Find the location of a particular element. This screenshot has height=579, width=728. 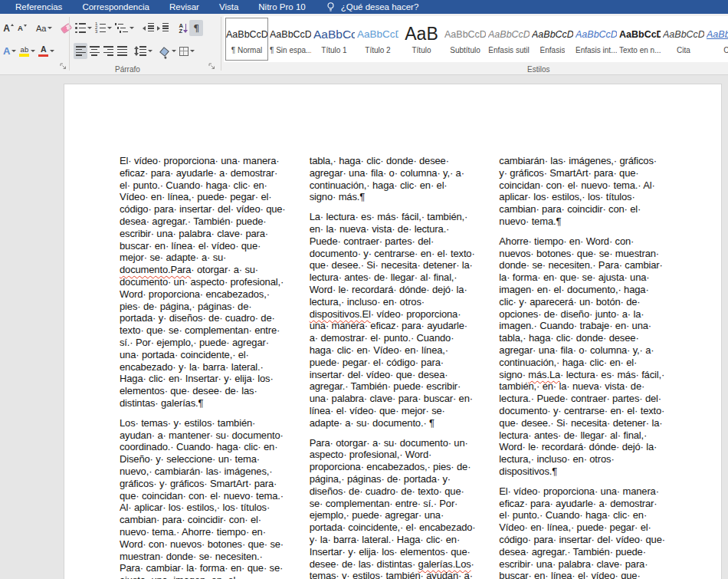

tab-referencias: Referencias is located at coordinates (38, 7).